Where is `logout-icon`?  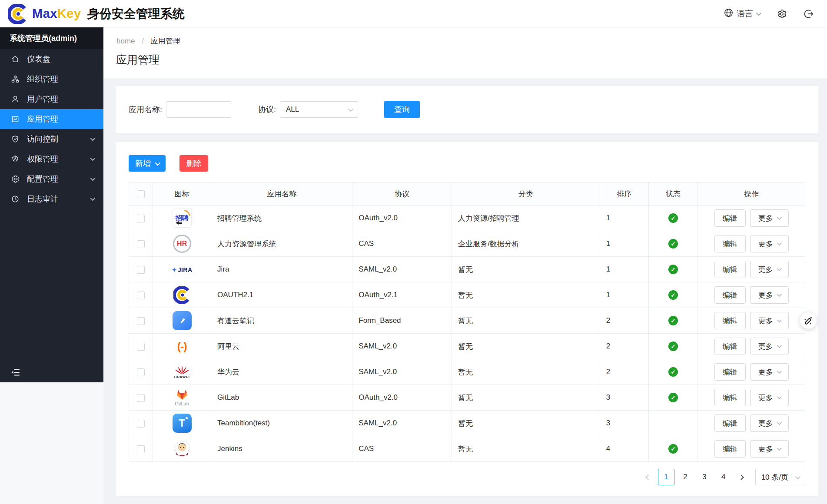
logout-icon is located at coordinates (809, 14).